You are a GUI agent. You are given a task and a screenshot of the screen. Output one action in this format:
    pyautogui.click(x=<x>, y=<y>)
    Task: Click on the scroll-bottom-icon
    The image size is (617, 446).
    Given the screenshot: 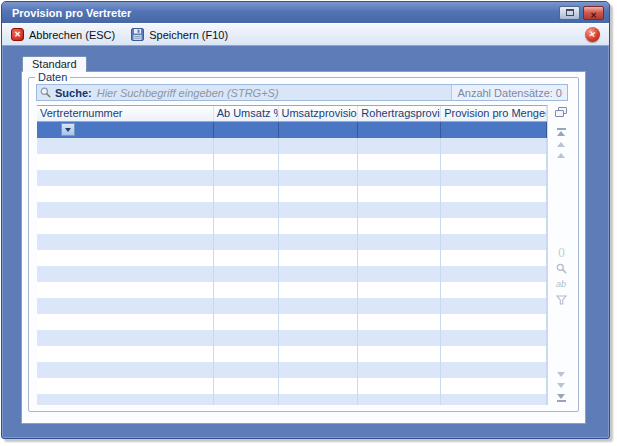 What is the action you would take?
    pyautogui.click(x=562, y=398)
    